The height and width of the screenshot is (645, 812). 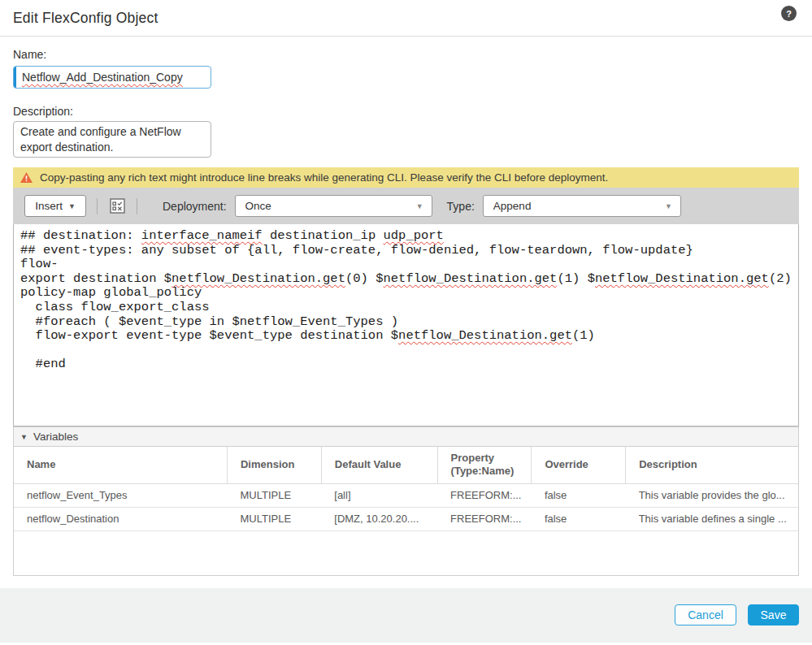 What do you see at coordinates (112, 77) in the screenshot?
I see `name-input: Netflow_Add_Destination_Copy` at bounding box center [112, 77].